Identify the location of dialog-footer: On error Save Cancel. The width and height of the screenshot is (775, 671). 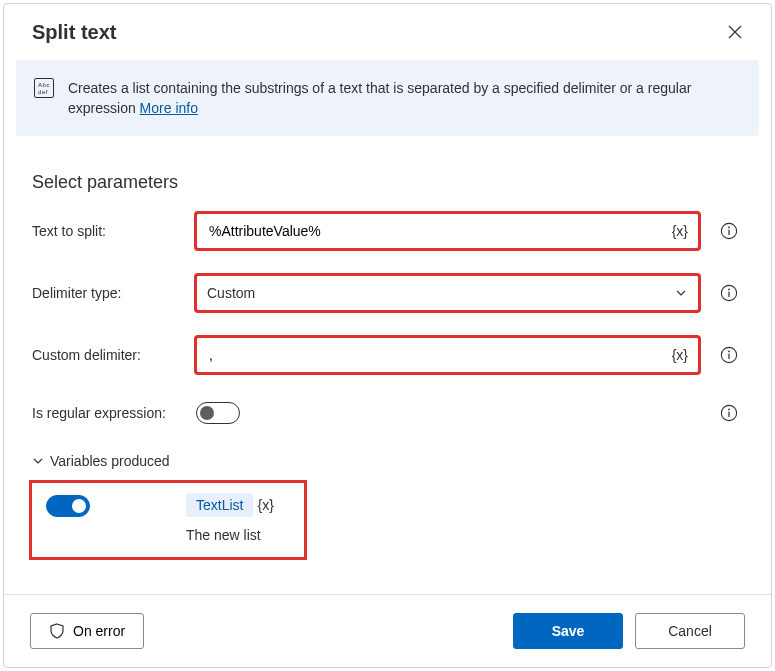
(388, 630).